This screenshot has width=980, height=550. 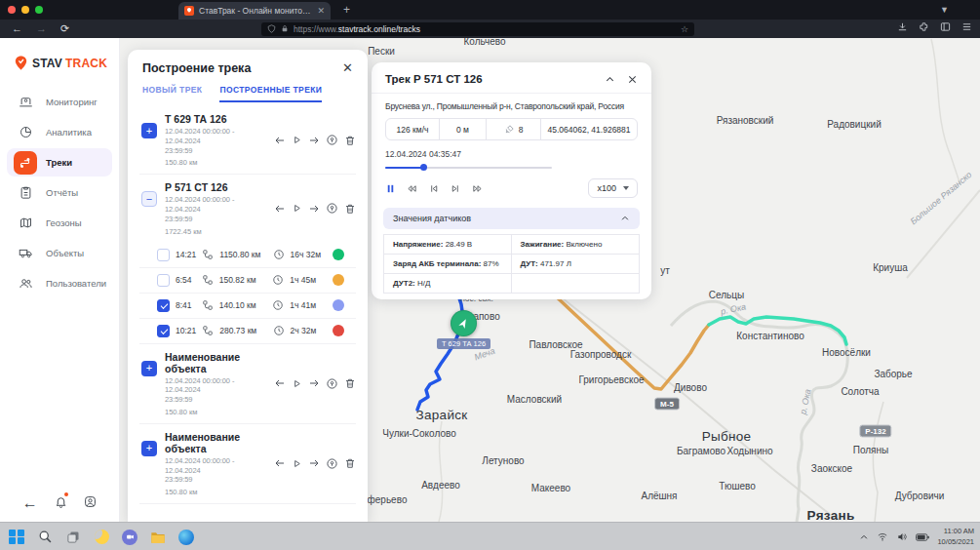 I want to click on moon-app-button, so click(x=101, y=537).